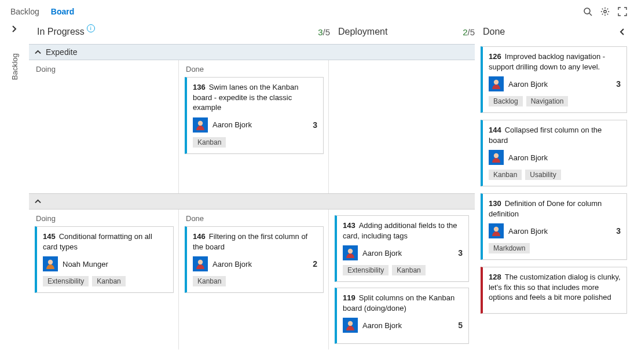 The image size is (634, 364). Describe the element at coordinates (25, 12) in the screenshot. I see `tab-backlog: Backlog` at that location.